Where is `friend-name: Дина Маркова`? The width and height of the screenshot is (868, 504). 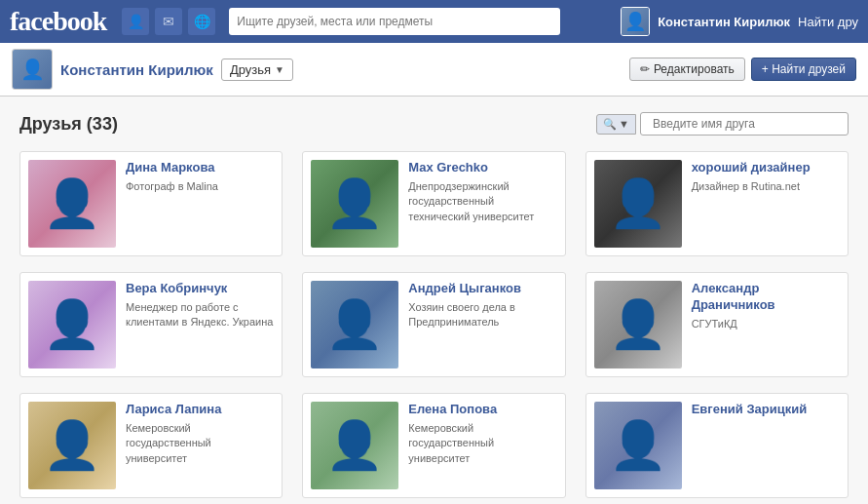 friend-name: Дина Маркова is located at coordinates (200, 168).